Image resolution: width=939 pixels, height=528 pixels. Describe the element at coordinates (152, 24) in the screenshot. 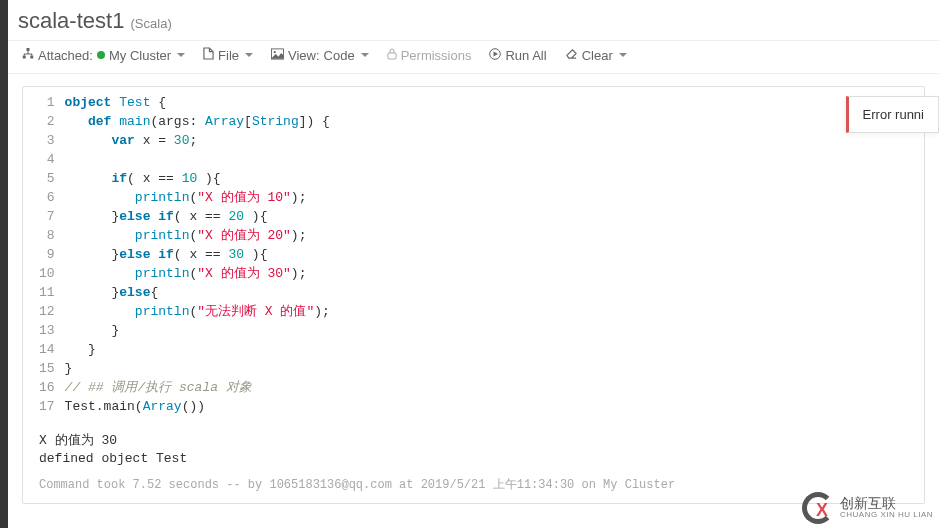

I see `notebook-language-value: Scala` at that location.